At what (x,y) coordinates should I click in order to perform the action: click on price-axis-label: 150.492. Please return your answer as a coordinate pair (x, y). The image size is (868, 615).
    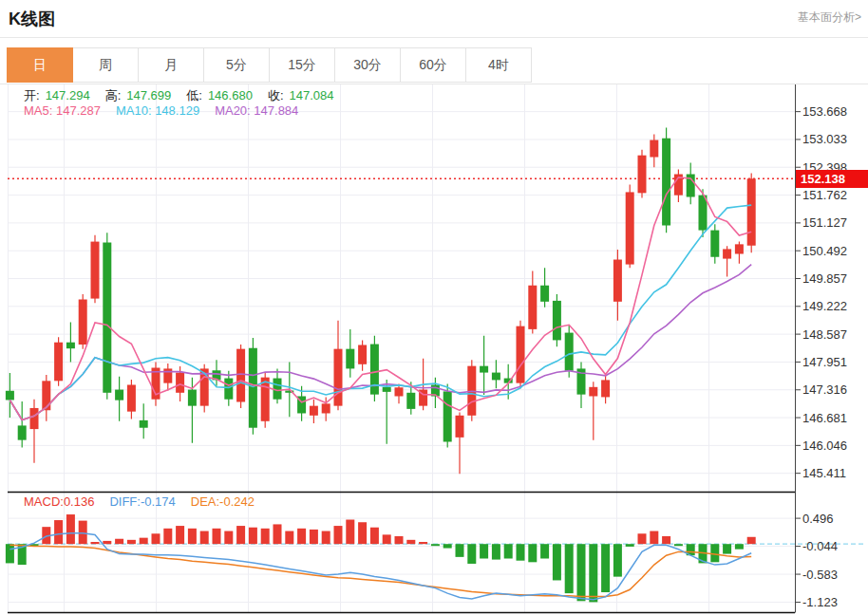
    Looking at the image, I should click on (824, 251).